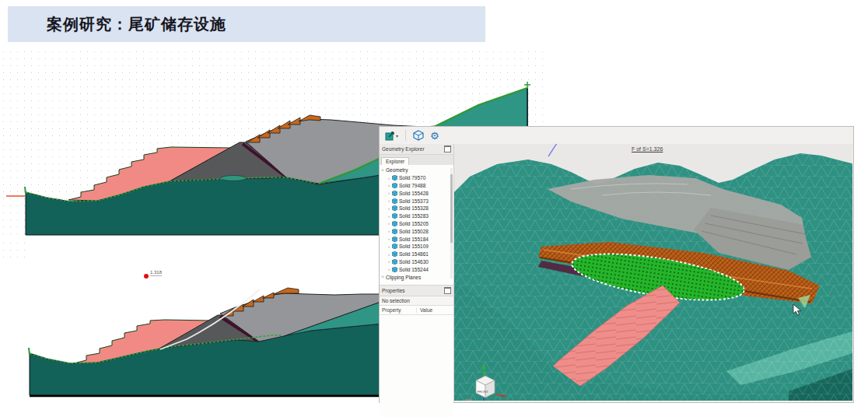 This screenshot has width=868, height=417. What do you see at coordinates (616, 135) in the screenshot?
I see `app-toolbar: ▾ ⚙` at bounding box center [616, 135].